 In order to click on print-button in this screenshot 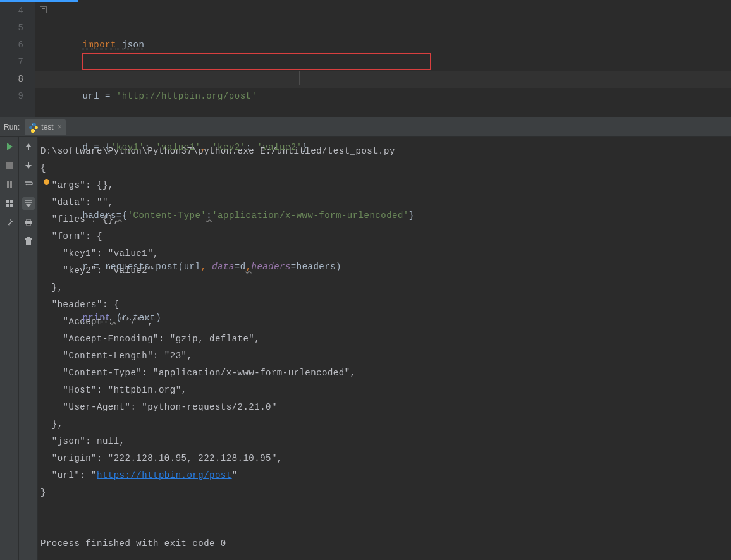, I will do `click(28, 222)`.